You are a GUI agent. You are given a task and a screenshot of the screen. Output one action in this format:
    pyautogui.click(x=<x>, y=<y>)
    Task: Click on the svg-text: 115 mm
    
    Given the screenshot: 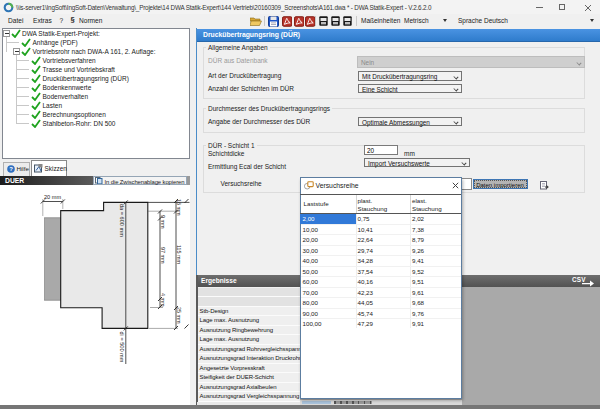 What is the action you would take?
    pyautogui.click(x=179, y=255)
    